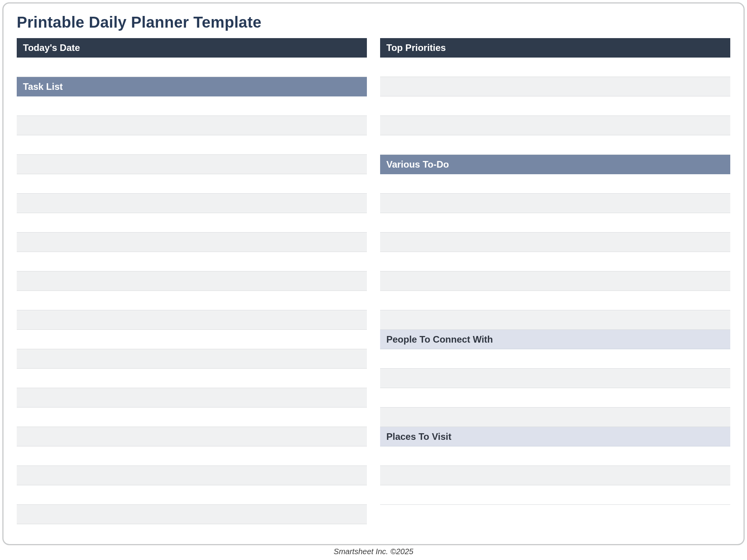 The width and height of the screenshot is (747, 560). Describe the element at coordinates (555, 48) in the screenshot. I see `top-priorities-header: Top Priorities` at that location.